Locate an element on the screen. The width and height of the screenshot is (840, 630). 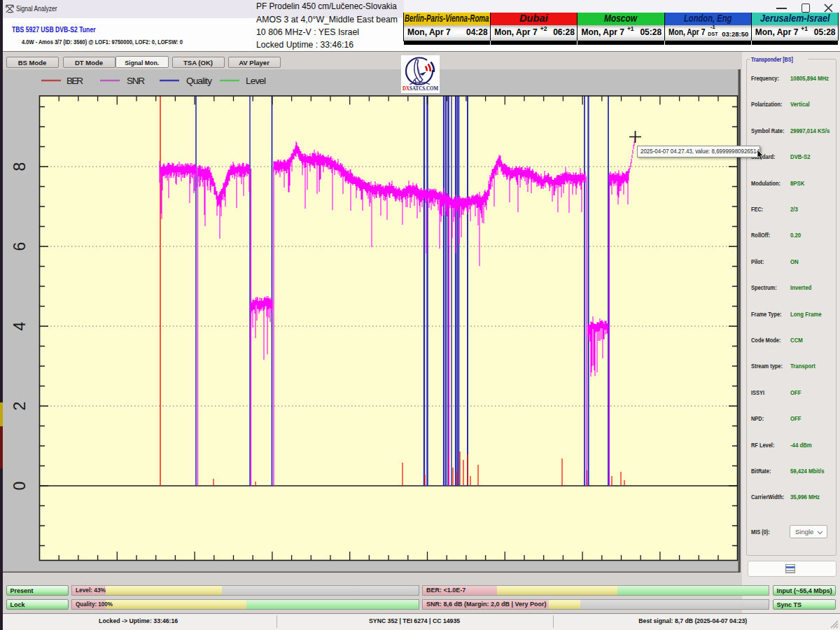
svg-text: DXSATCS.COM is located at coordinates (420, 88).